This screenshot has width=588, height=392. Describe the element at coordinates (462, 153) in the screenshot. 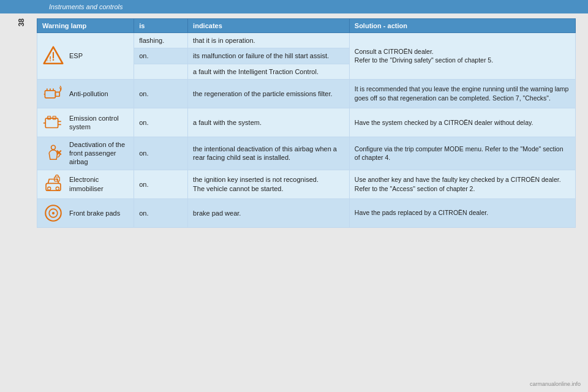

I see `solution-cell-airbag: Configure via the trip computer MODE men…` at that location.